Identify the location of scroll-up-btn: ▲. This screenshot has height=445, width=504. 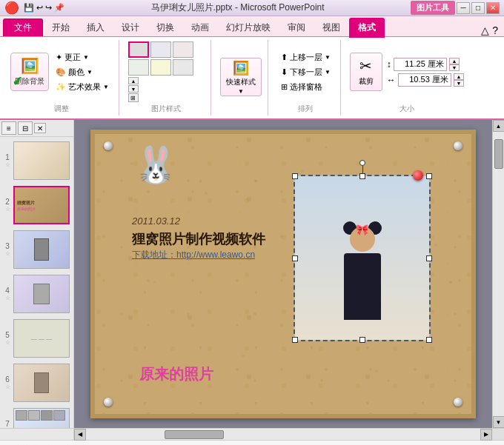
(499, 126).